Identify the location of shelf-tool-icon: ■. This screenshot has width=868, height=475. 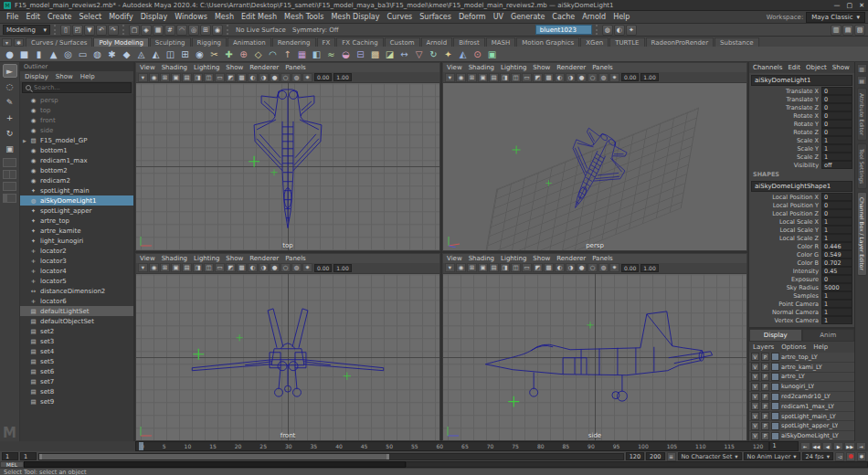
(24, 55).